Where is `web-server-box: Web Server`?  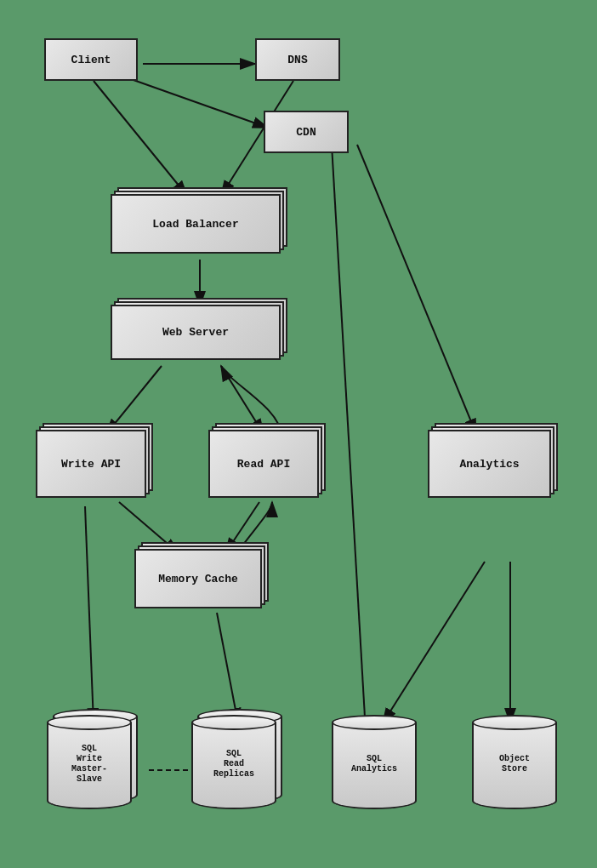 web-server-box: Web Server is located at coordinates (196, 332).